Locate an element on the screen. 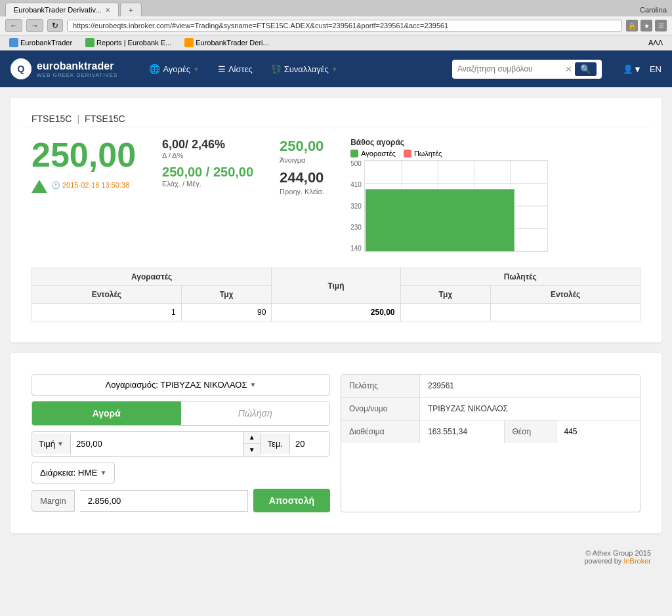 This screenshot has width=672, height=616. address-input is located at coordinates (345, 26).